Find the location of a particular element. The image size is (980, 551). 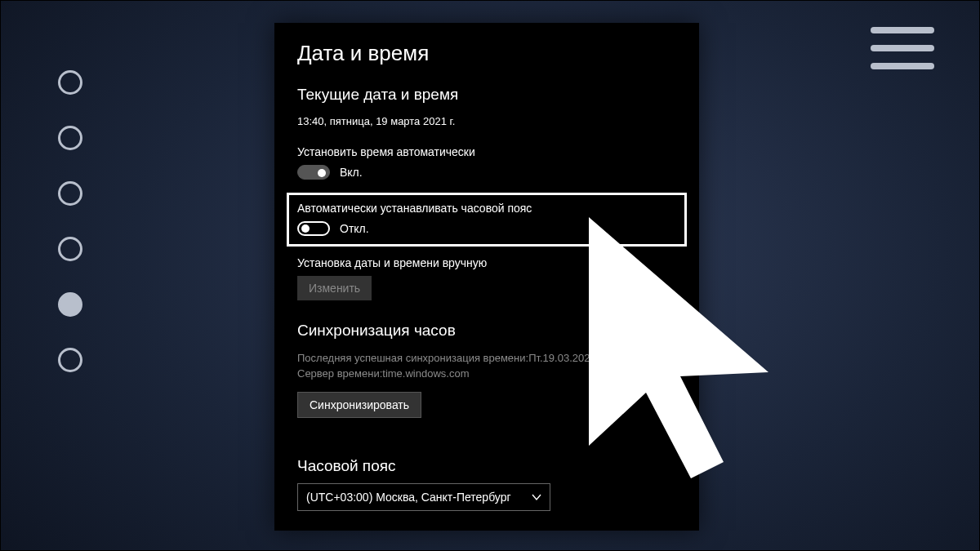

sync-info: Последняя успешная синхронизация времени… is located at coordinates (487, 367).